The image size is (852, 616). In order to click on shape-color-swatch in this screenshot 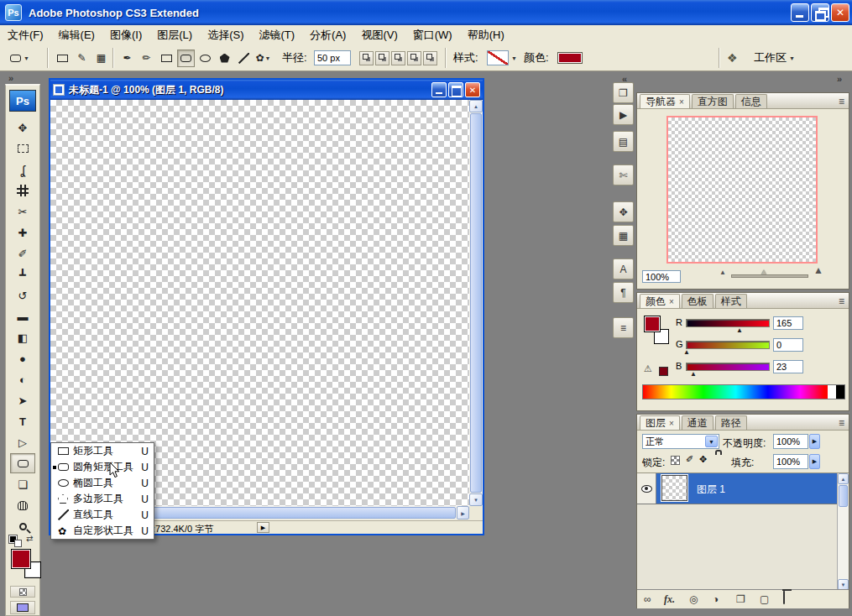, I will do `click(570, 58)`.